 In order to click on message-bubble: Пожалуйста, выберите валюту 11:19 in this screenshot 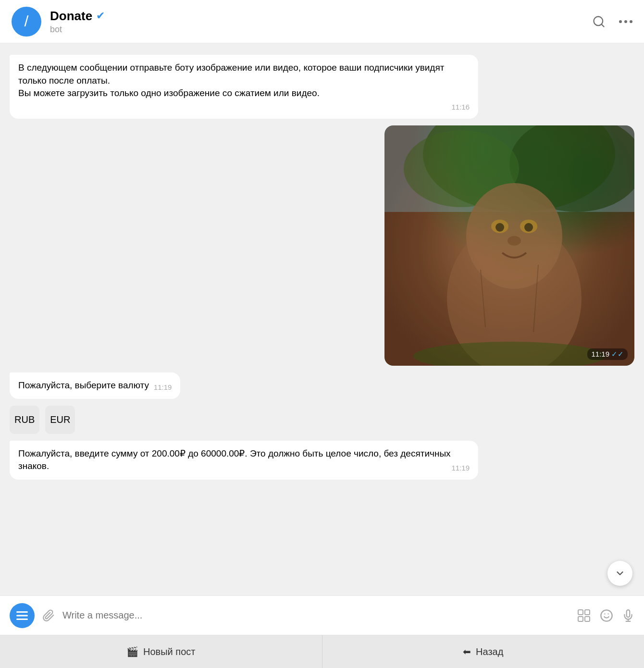, I will do `click(95, 385)`.